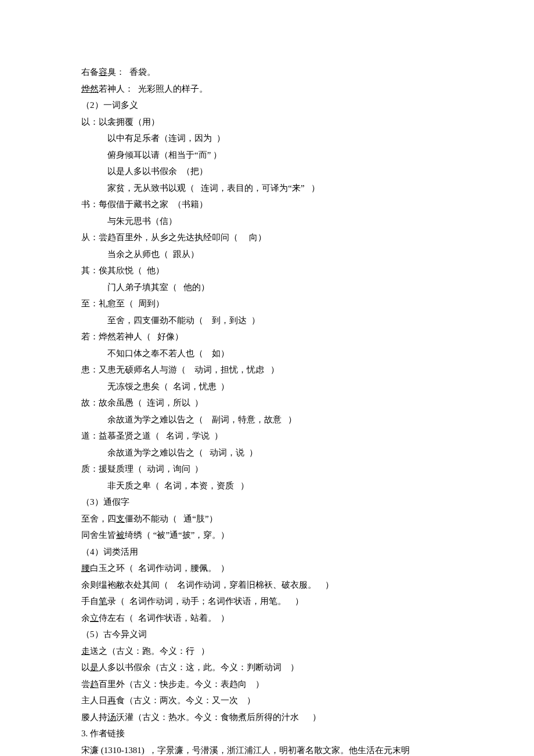  What do you see at coordinates (197, 519) in the screenshot?
I see `text: 通“肢”）` at bounding box center [197, 519].